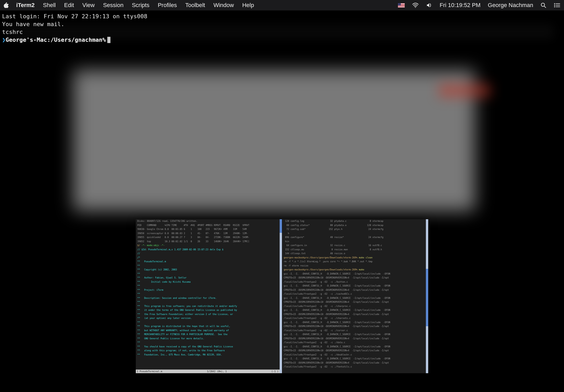 This screenshot has width=564, height=392. I want to click on right-pane-gcc: /local/include/freetype2 -g -O2 -c ./fon…, so click(354, 367).